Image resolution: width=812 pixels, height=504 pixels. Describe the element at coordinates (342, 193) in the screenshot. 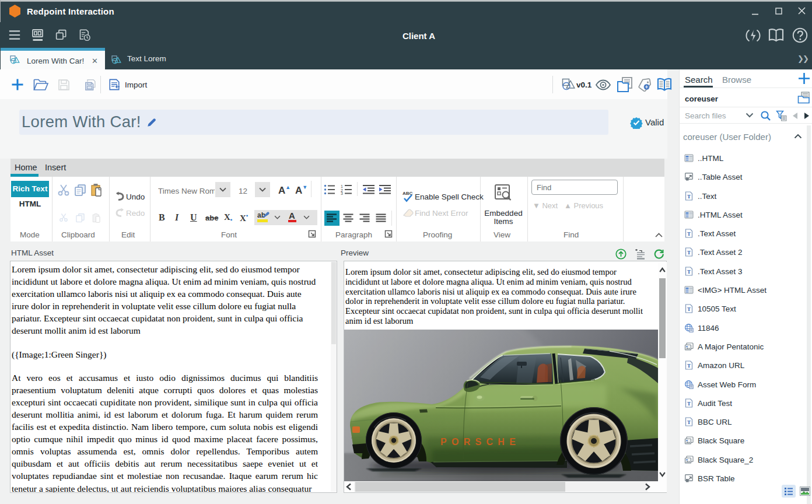

I see `svg-text: 3` at that location.